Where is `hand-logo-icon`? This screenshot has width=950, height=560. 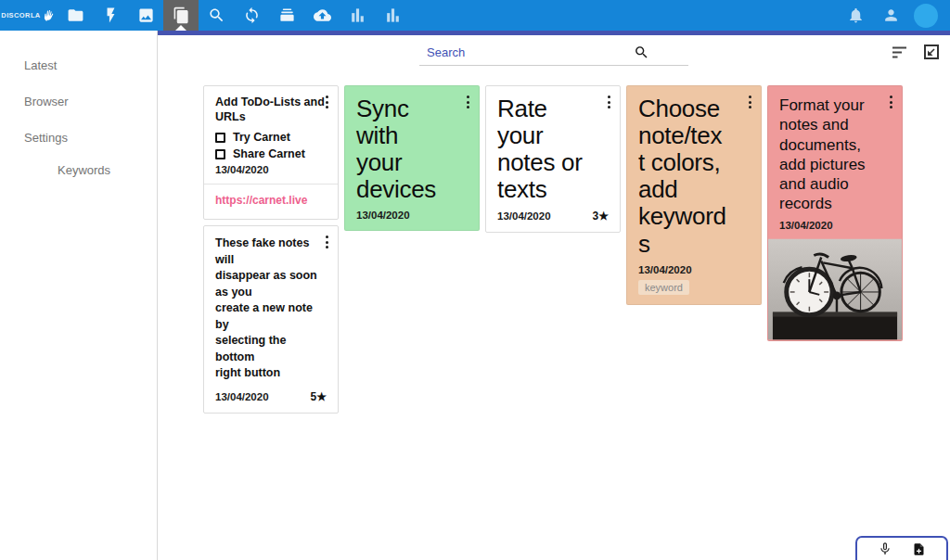
hand-logo-icon is located at coordinates (50, 15).